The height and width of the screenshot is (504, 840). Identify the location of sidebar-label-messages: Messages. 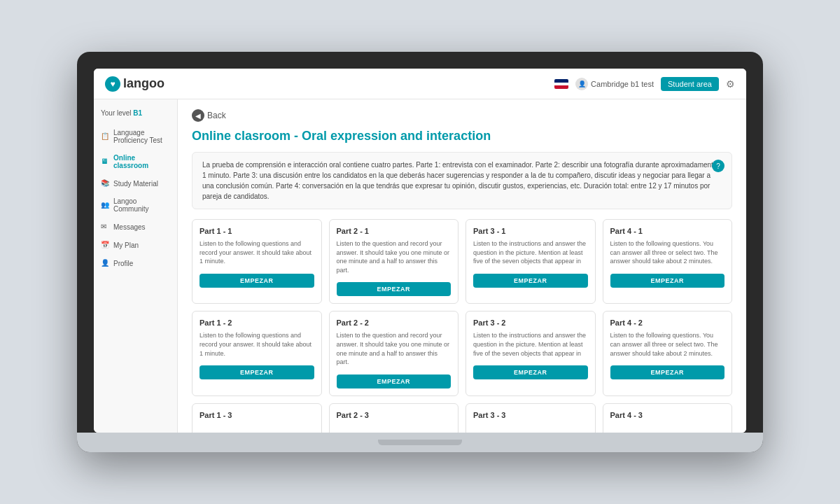
(130, 227).